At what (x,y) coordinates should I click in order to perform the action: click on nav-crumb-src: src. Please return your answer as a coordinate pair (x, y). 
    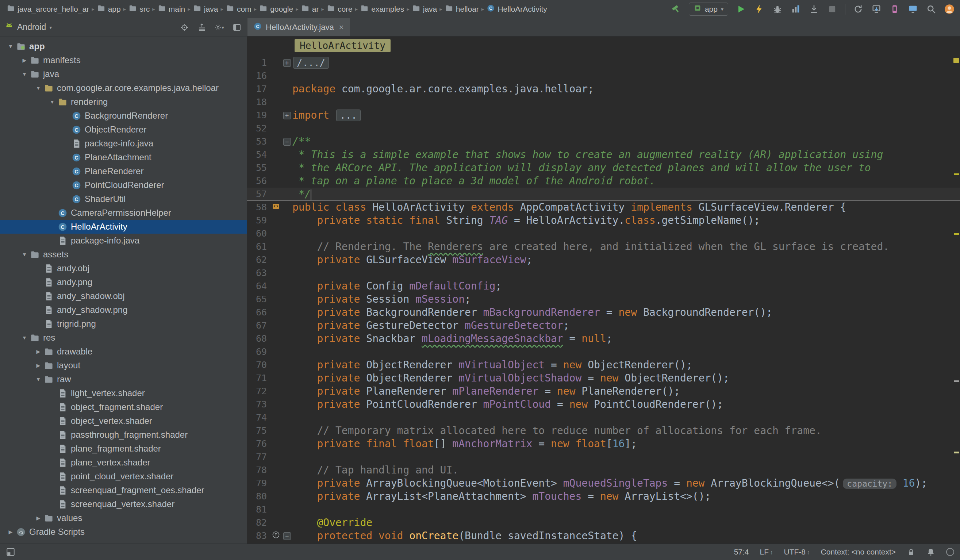
    Looking at the image, I should click on (139, 9).